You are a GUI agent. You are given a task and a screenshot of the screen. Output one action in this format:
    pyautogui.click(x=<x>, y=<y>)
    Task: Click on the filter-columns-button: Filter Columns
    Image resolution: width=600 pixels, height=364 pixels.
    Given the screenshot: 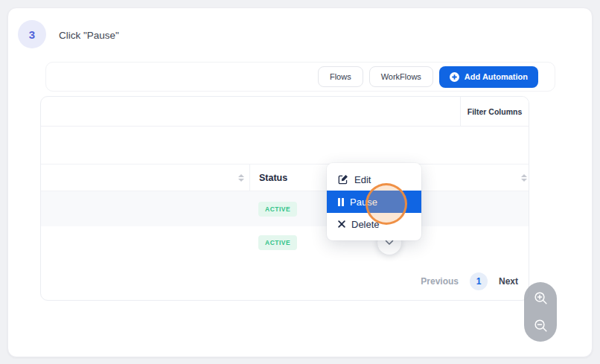 What is the action you would take?
    pyautogui.click(x=494, y=112)
    